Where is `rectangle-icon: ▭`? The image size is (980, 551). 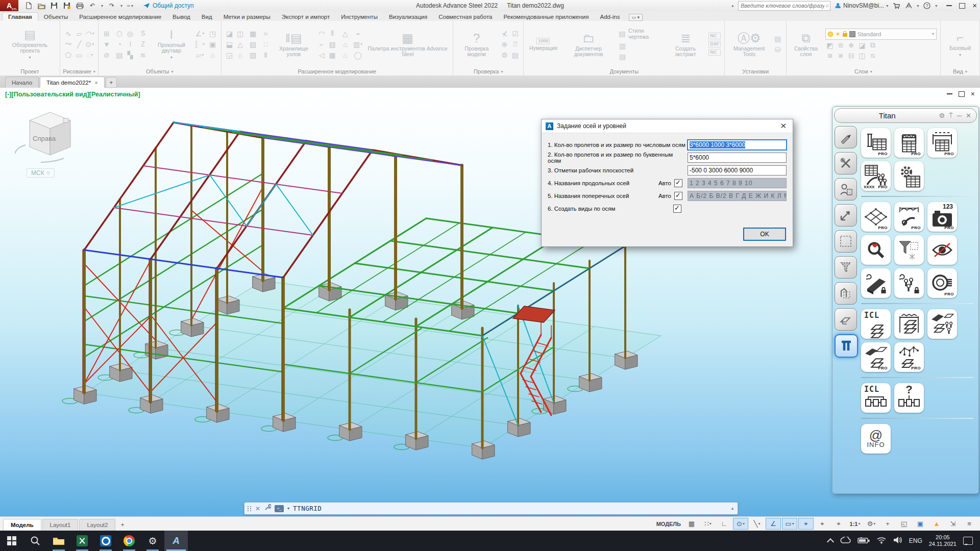 rectangle-icon: ▭ is located at coordinates (79, 55).